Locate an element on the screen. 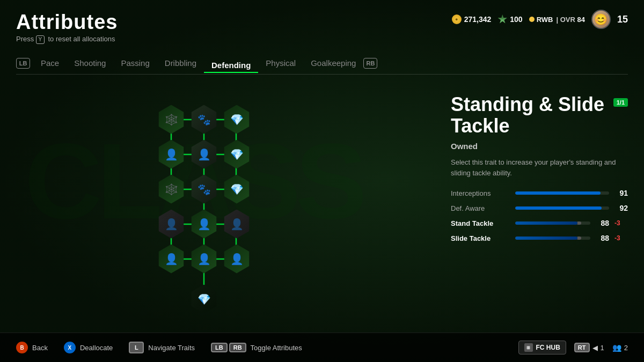  node-gem2: 💎 is located at coordinates (237, 154).